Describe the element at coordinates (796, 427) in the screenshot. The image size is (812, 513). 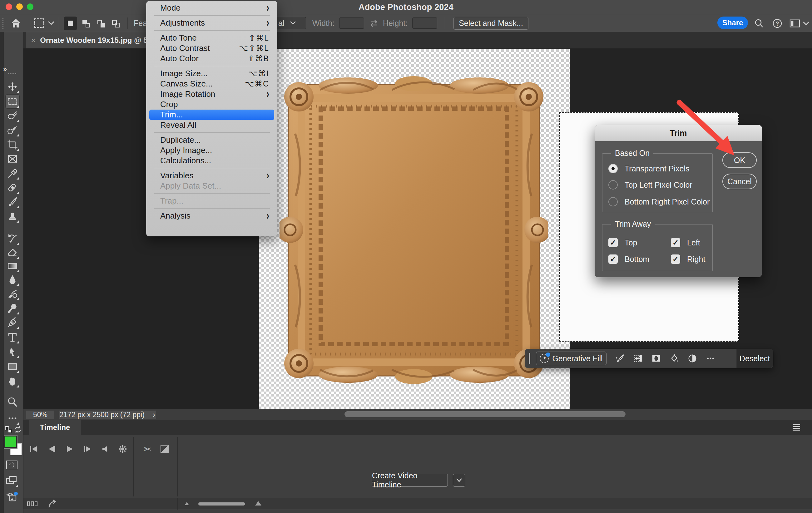
I see `panel-menu-icon` at that location.